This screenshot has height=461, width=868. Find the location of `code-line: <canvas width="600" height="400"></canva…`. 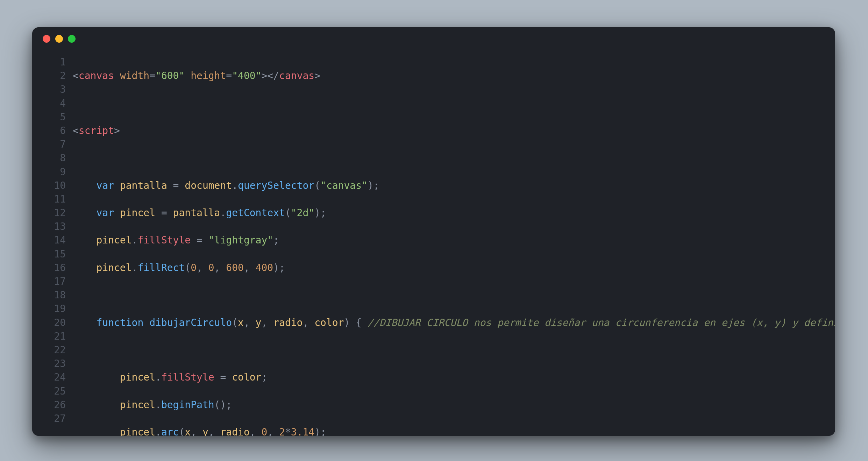

code-line: <canvas width="600" height="400"></canva… is located at coordinates (454, 76).